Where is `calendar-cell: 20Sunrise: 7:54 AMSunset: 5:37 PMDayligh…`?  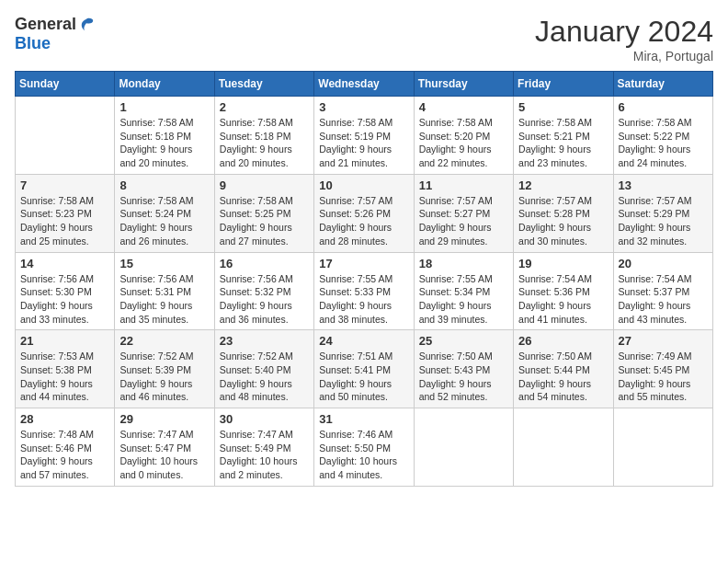
calendar-cell: 20Sunrise: 7:54 AMSunset: 5:37 PMDayligh… is located at coordinates (663, 291).